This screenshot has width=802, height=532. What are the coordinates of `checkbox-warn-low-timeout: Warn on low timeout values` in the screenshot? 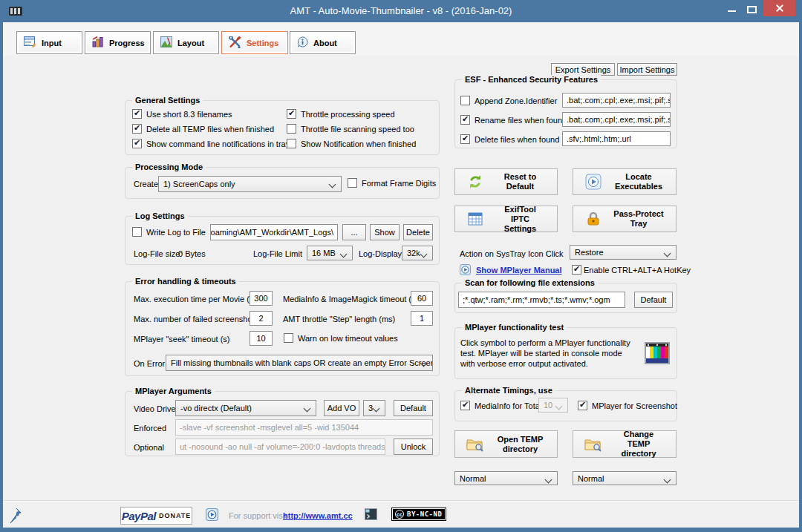 It's located at (341, 338).